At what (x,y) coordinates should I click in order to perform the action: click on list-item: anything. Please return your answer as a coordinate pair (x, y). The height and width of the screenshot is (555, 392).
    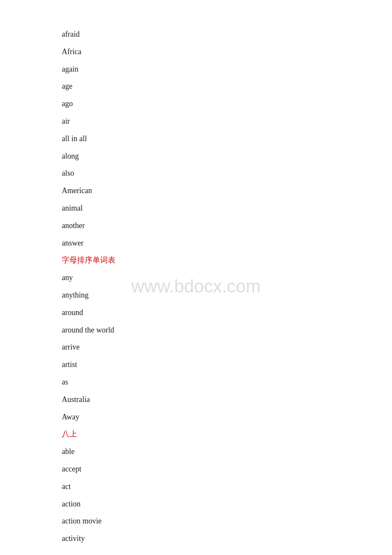
    Looking at the image, I should click on (227, 295).